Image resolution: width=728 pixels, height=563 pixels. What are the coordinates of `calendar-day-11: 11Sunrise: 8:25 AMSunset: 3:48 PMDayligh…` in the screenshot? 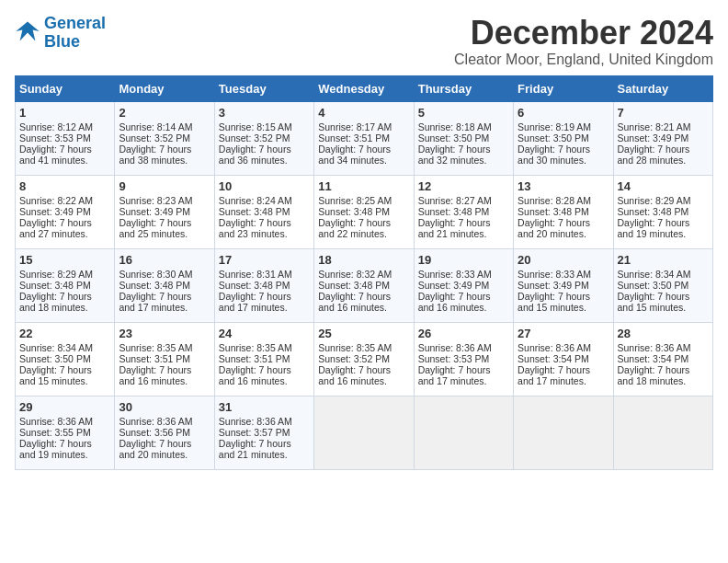 It's located at (364, 212).